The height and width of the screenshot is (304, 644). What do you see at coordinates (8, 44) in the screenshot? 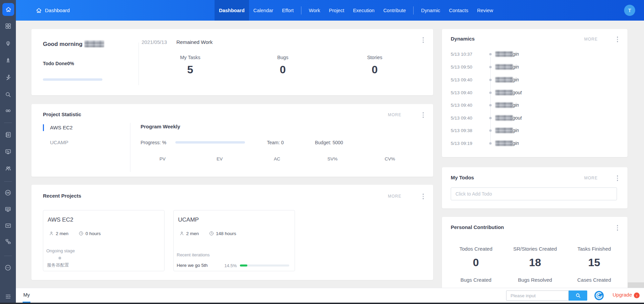
I see `lightbulb-icon` at bounding box center [8, 44].